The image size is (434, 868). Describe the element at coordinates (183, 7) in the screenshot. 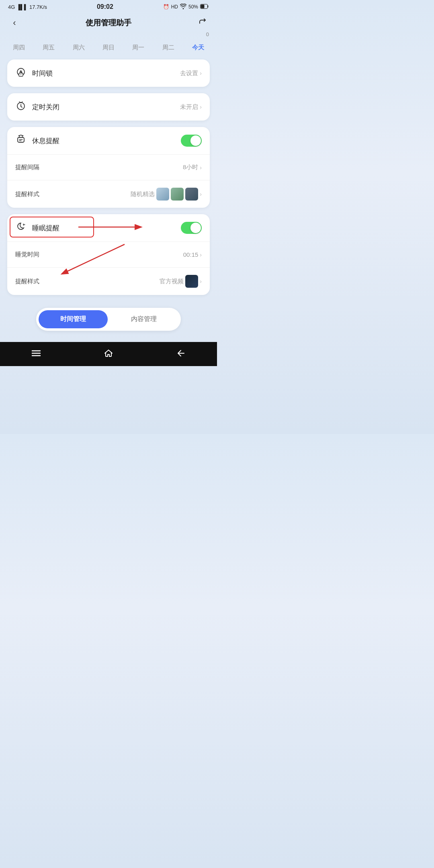

I see `wifi-icon` at that location.